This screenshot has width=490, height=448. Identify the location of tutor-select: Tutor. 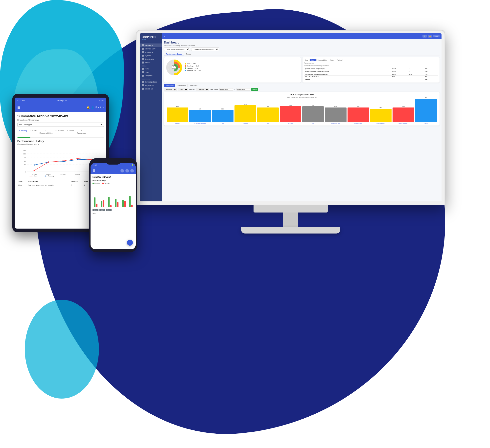
(183, 89).